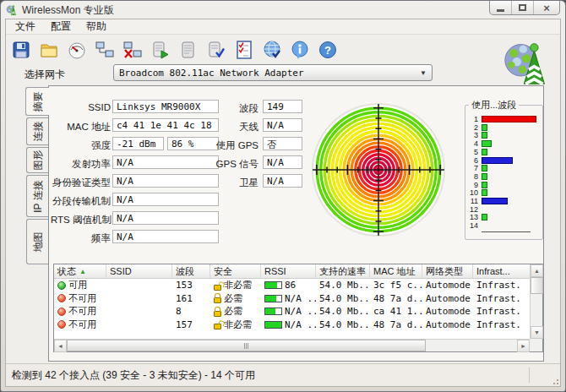 The width and height of the screenshot is (566, 392). Describe the element at coordinates (328, 50) in the screenshot. I see `help-button: ?` at that location.